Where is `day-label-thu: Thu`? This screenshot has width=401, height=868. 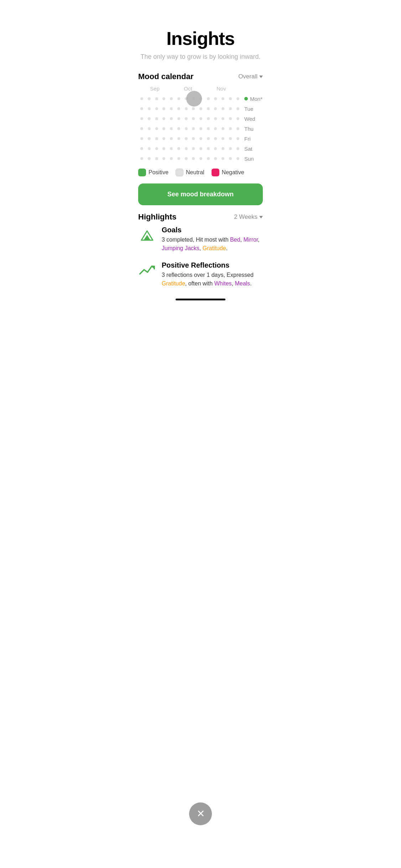 day-label-thu: Thu is located at coordinates (252, 129).